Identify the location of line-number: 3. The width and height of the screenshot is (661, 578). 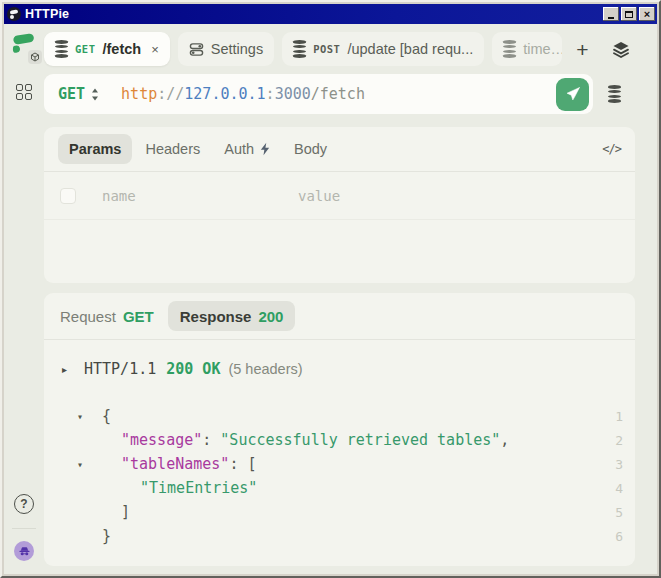
(614, 464).